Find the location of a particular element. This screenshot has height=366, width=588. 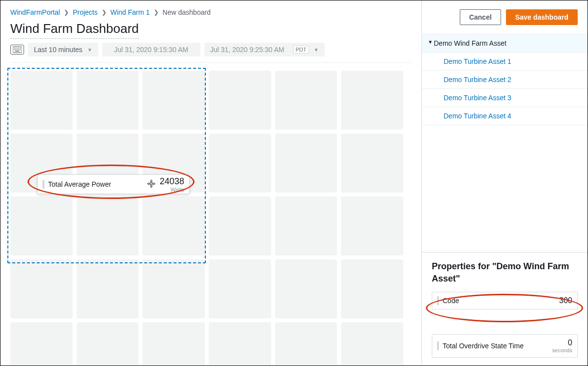

dragging-property-card: Total Average Power 24038 Watts is located at coordinates (113, 184).